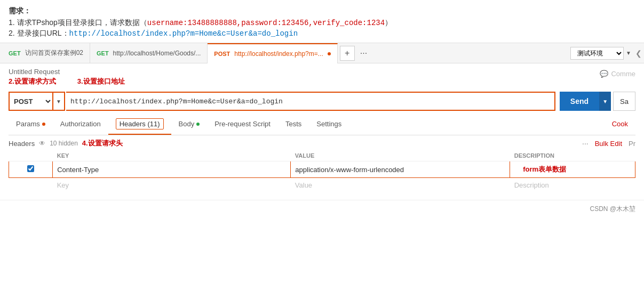 Image resolution: width=644 pixels, height=292 pixels. I want to click on empty-value: Value, so click(400, 185).